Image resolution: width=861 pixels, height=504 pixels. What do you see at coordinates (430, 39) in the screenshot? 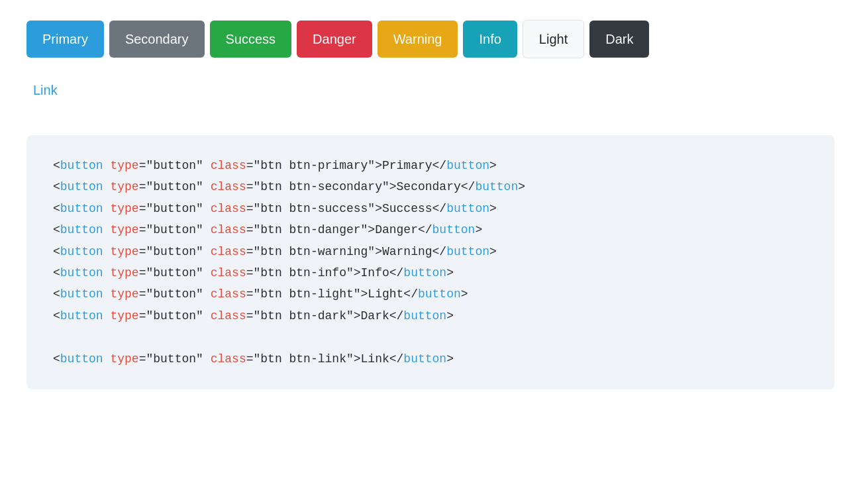
I see `buttons-row: Primary Secondary Success Danger Warning…` at bounding box center [430, 39].